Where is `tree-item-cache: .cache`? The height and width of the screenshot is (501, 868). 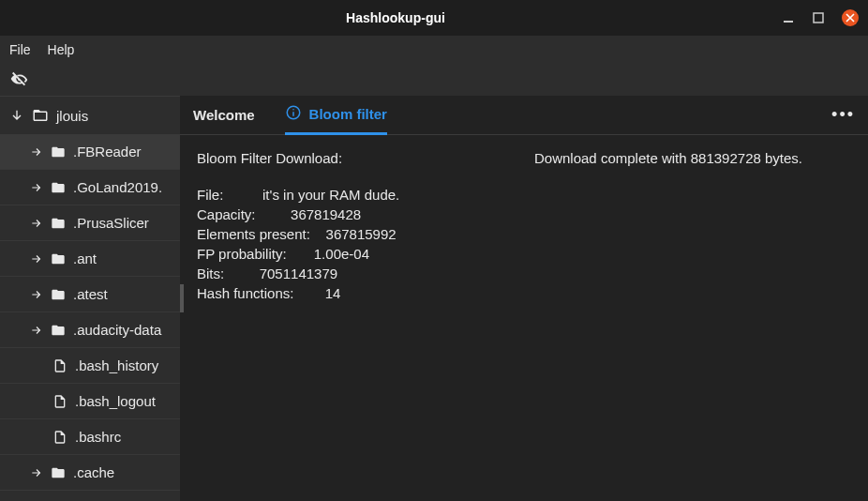 tree-item-cache: .cache is located at coordinates (90, 473).